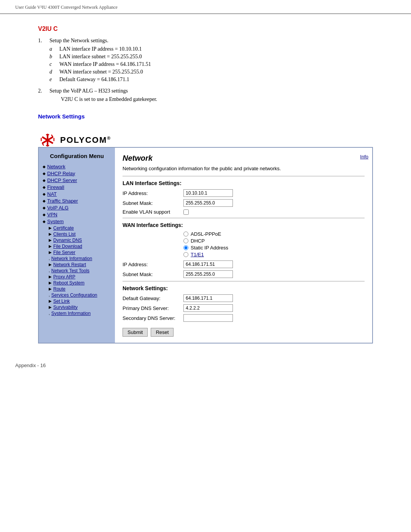 The image size is (411, 532). What do you see at coordinates (186, 254) in the screenshot?
I see `wan-radio-t1e1-input` at bounding box center [186, 254].